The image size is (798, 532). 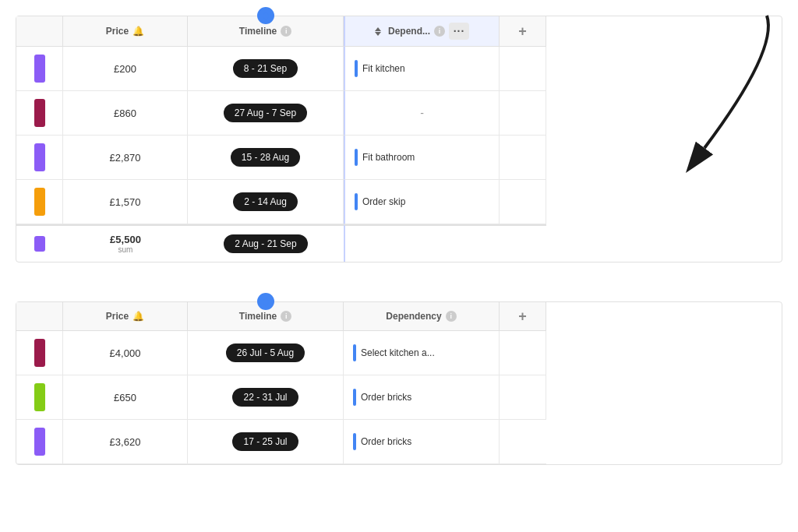 I want to click on depends-label-1: Depend..., so click(x=409, y=31).